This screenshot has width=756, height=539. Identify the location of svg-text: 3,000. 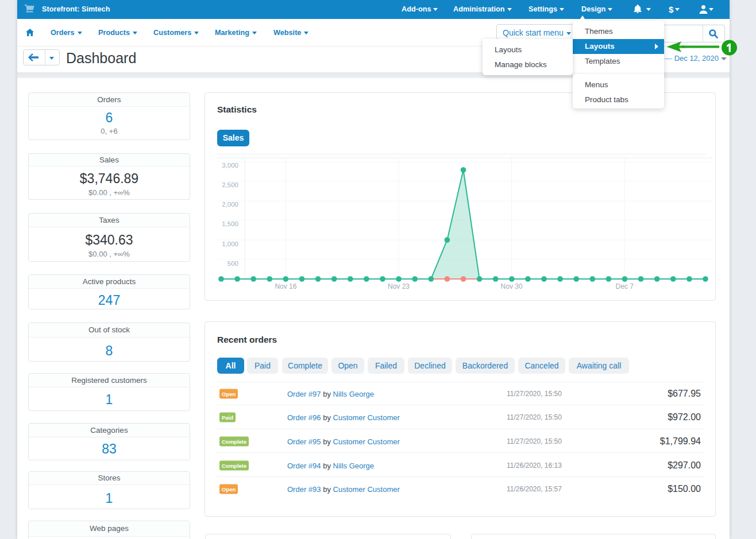
(230, 165).